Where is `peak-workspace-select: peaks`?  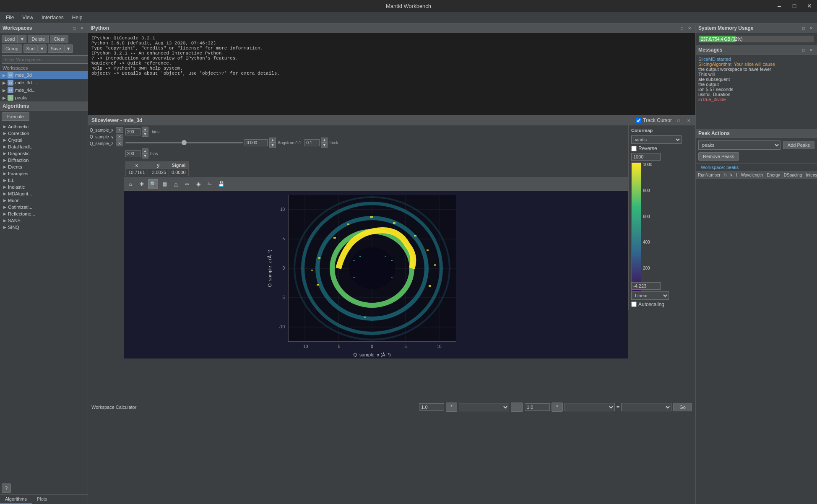 peak-workspace-select: peaks is located at coordinates (739, 145).